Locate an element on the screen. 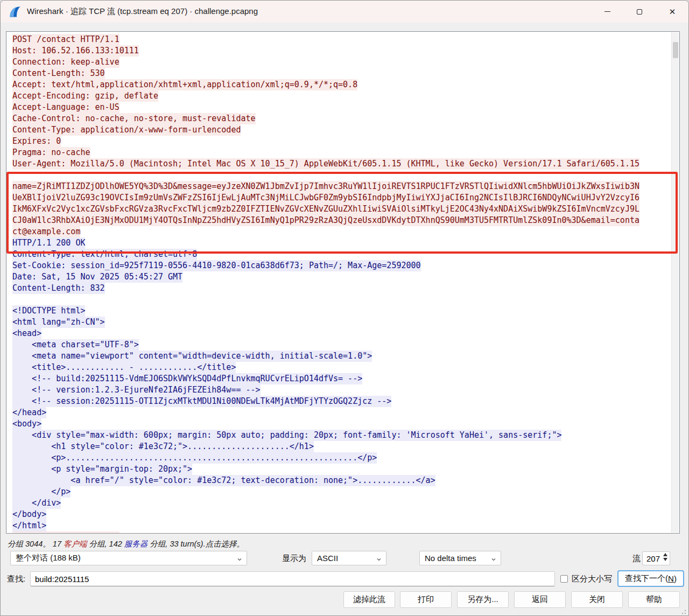 The height and width of the screenshot is (616, 689). stream-number-label: 流 is located at coordinates (636, 558).